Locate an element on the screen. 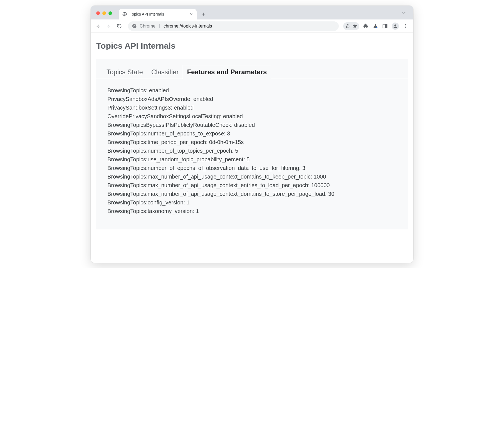 This screenshot has width=504, height=438. url-text: Chrome | chrome://topics-internals is located at coordinates (176, 26).